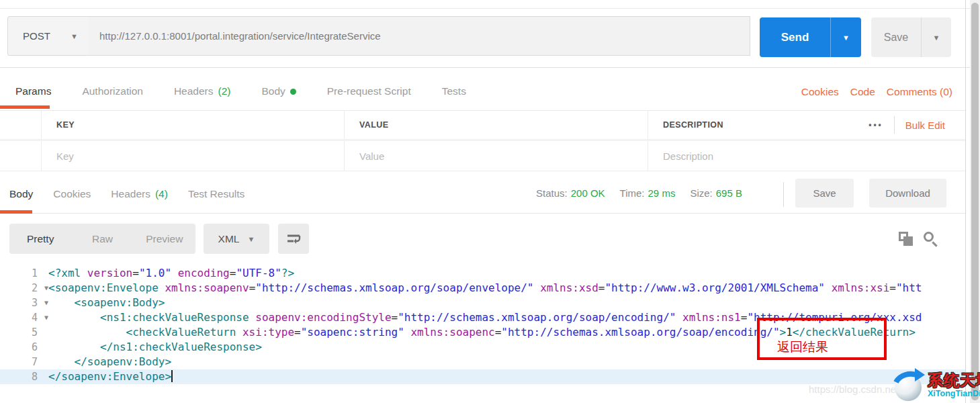  What do you see at coordinates (102, 239) in the screenshot?
I see `mode-raw: Raw` at bounding box center [102, 239].